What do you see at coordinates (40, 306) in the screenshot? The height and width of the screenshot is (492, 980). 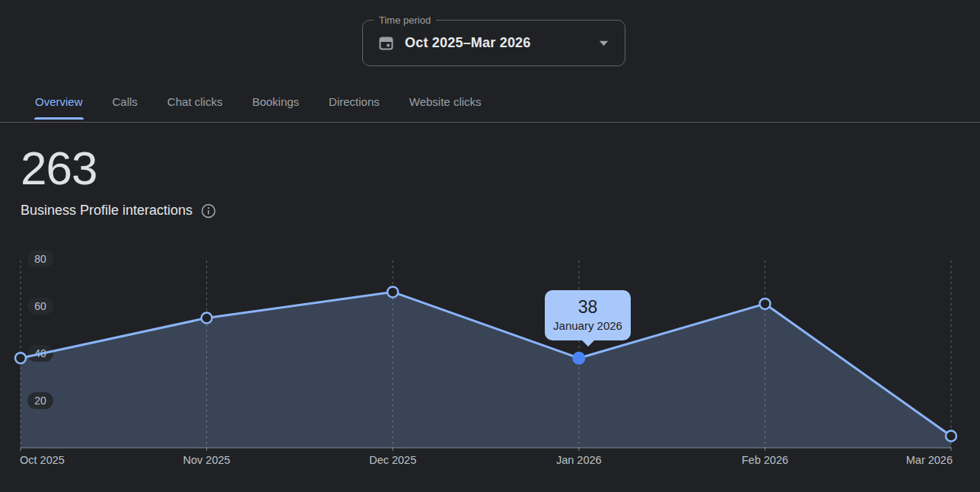 I see `y-axis-label: 60` at bounding box center [40, 306].